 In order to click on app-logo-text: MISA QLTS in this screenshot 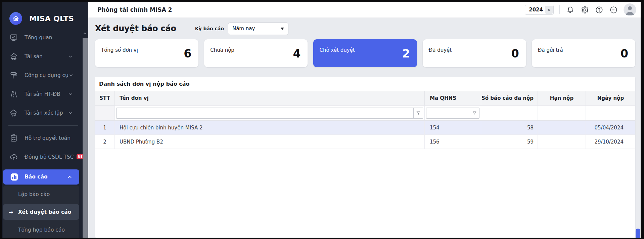, I will do `click(52, 19)`.